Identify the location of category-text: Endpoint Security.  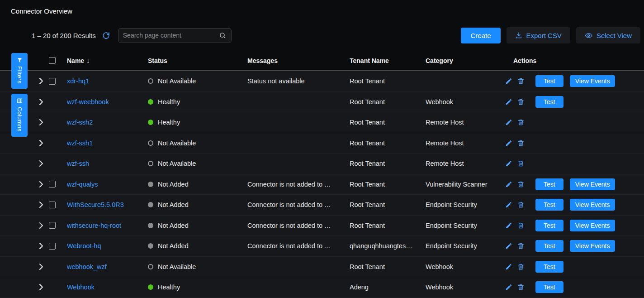
(465, 205).